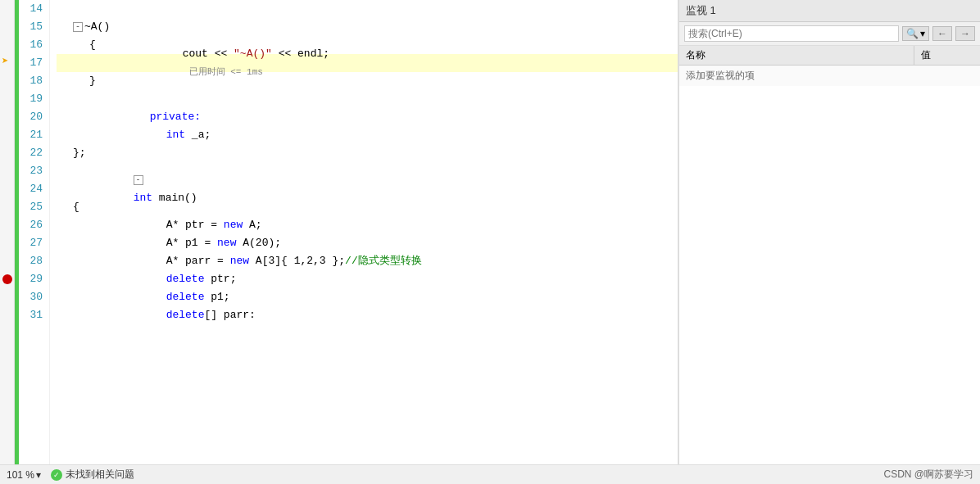  What do you see at coordinates (93, 475) in the screenshot?
I see `status-check: ✓ 未找到相关问题` at bounding box center [93, 475].